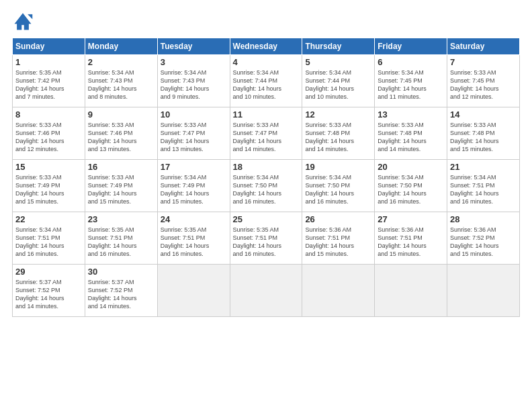  Describe the element at coordinates (484, 114) in the screenshot. I see `day-number: 14` at that location.